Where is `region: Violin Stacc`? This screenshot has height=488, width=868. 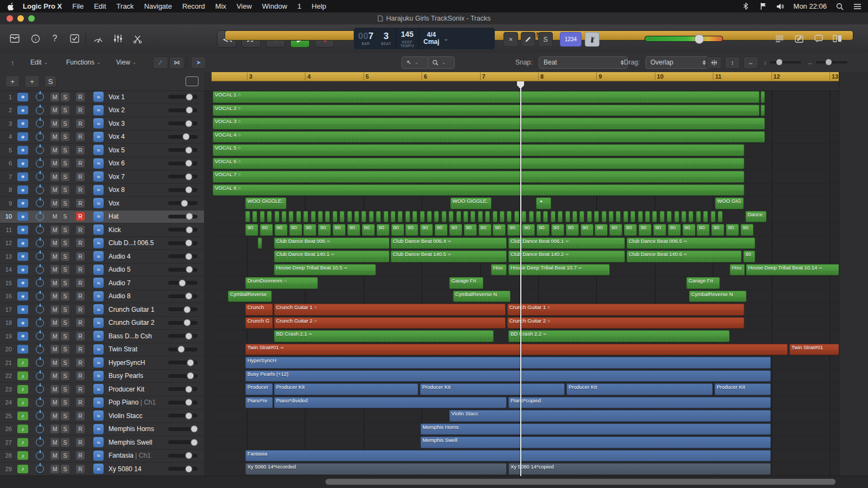 region: Violin Stacc is located at coordinates (610, 416).